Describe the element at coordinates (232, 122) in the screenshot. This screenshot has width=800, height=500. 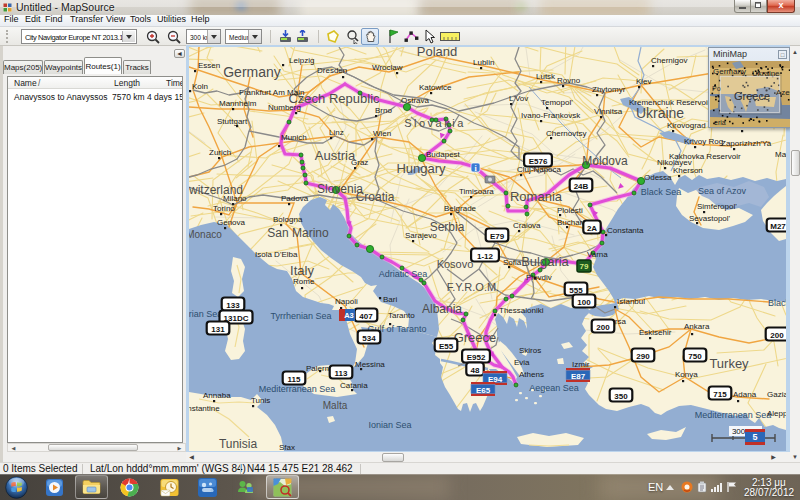
I see `svg-text: Stuttgart` at that location.